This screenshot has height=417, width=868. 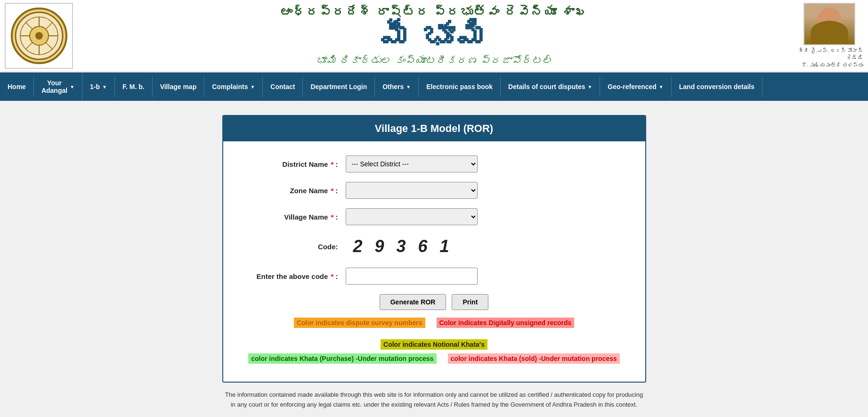 I want to click on logo-emblem, so click(x=39, y=36).